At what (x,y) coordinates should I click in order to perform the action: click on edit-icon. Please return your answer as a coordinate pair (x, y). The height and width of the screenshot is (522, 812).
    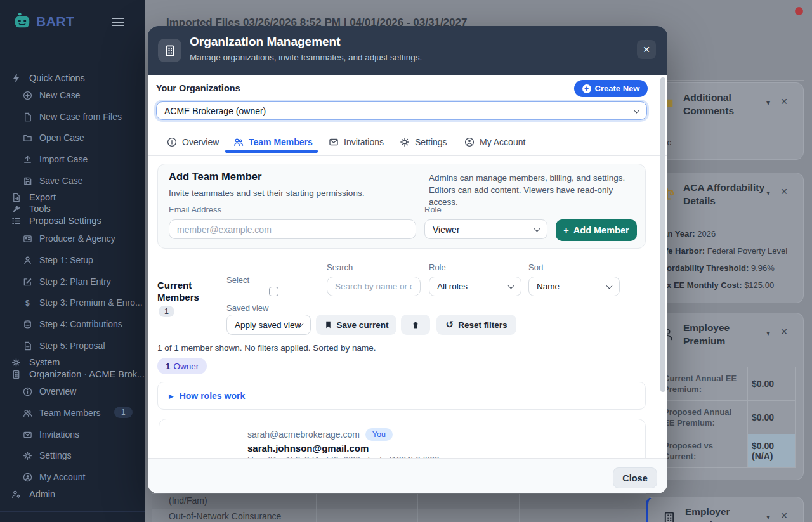
    Looking at the image, I should click on (28, 282).